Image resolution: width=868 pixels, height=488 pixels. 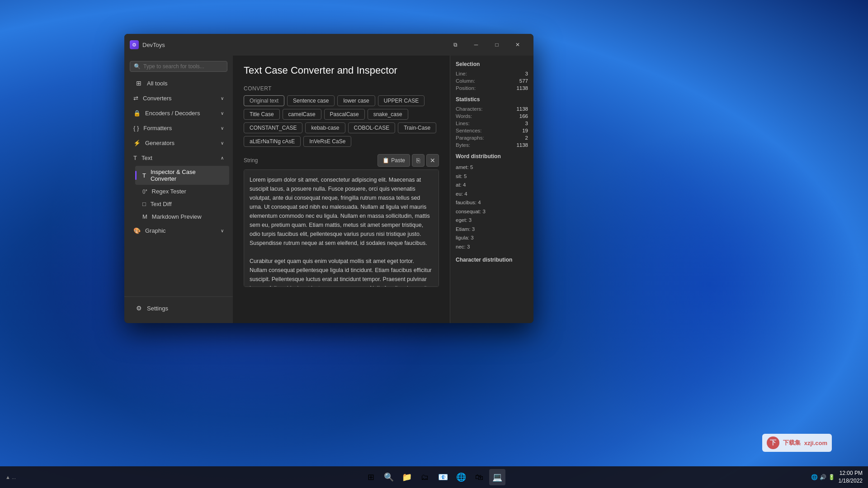 What do you see at coordinates (302, 114) in the screenshot?
I see `btn-camel: camelCase` at bounding box center [302, 114].